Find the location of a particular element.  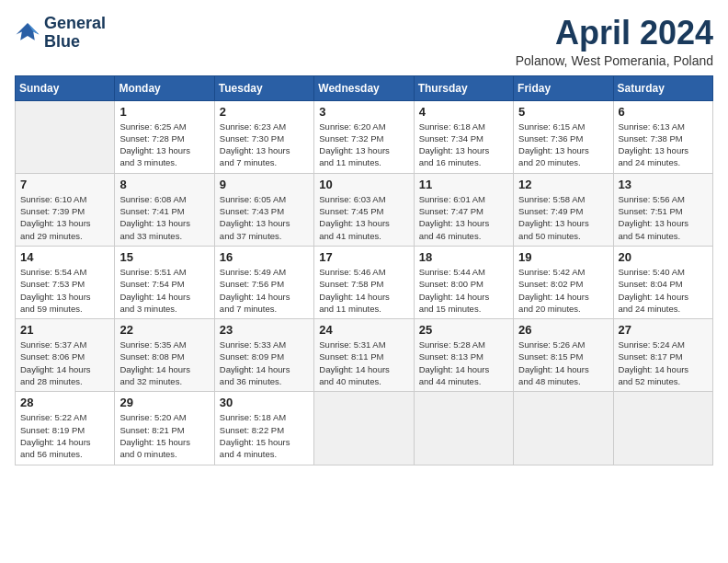

day-info: Sunrise: 6:23 AM Sunset: 7:30 PM Dayligh… is located at coordinates (265, 145).